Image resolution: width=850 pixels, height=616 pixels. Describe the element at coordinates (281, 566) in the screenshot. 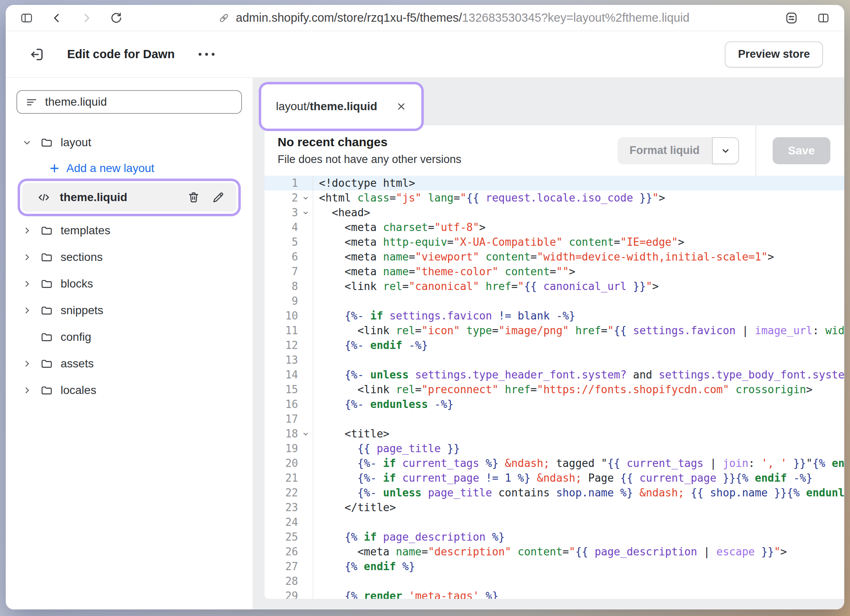

I see `line-number: 27` at that location.